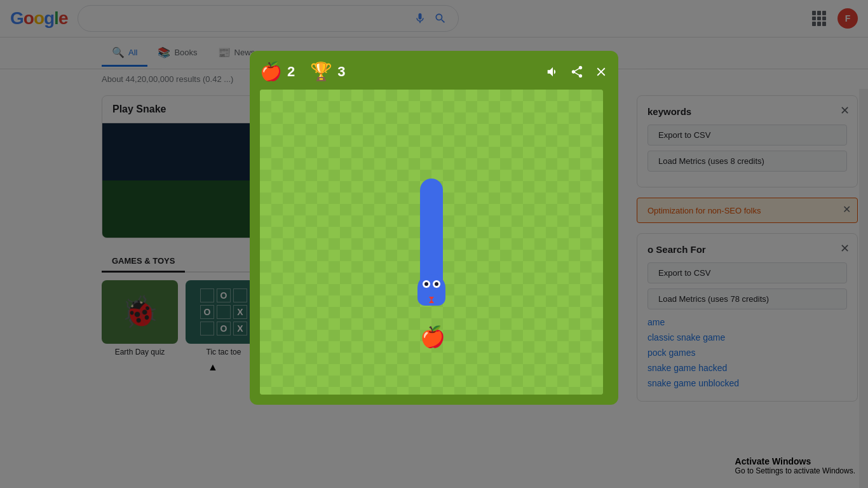 The width and height of the screenshot is (868, 488). I want to click on trophy-score-item: 🏆 3, so click(328, 71).